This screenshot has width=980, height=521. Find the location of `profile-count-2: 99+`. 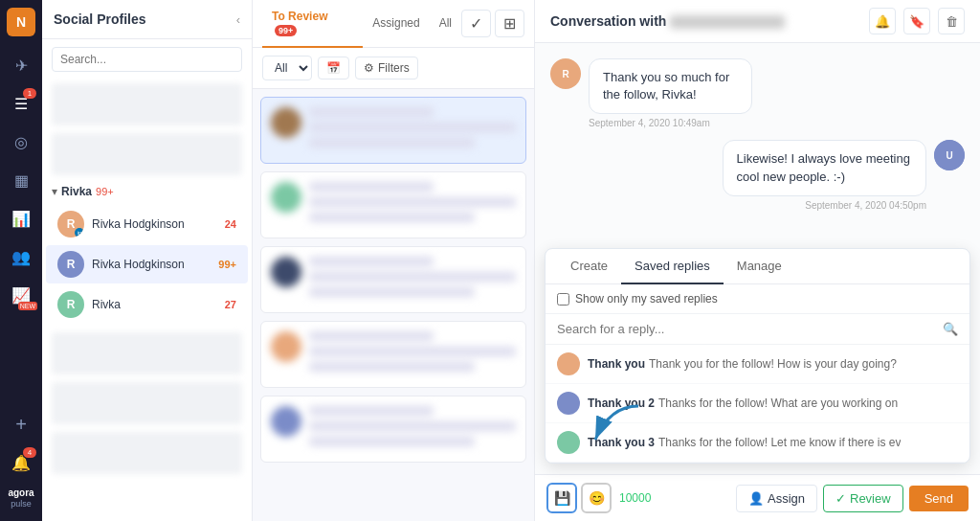

profile-count-2: 99+ is located at coordinates (228, 264).